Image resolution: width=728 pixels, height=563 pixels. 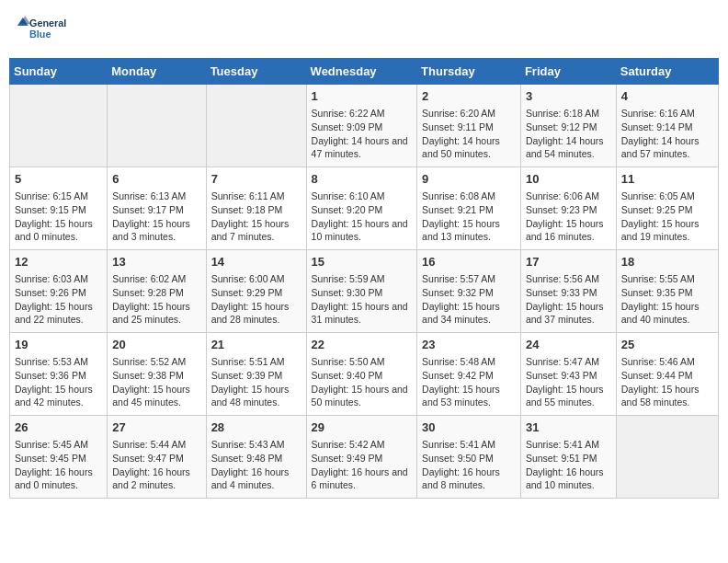 What do you see at coordinates (568, 134) in the screenshot?
I see `day-info: Sunrise: 6:18 AMSunset: 9:12 PMDaylight:…` at bounding box center [568, 134].